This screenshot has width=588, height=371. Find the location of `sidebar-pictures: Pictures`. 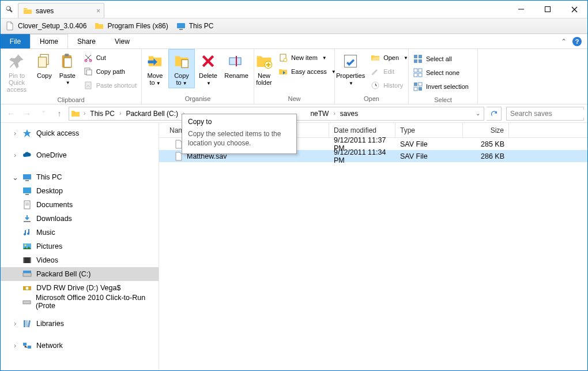

sidebar-pictures: Pictures is located at coordinates (80, 246).